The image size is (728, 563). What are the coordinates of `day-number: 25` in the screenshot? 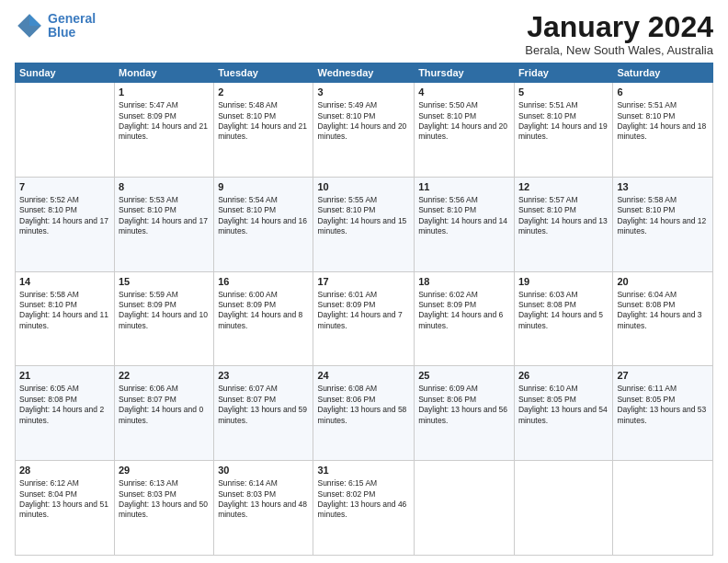 It's located at (464, 375).